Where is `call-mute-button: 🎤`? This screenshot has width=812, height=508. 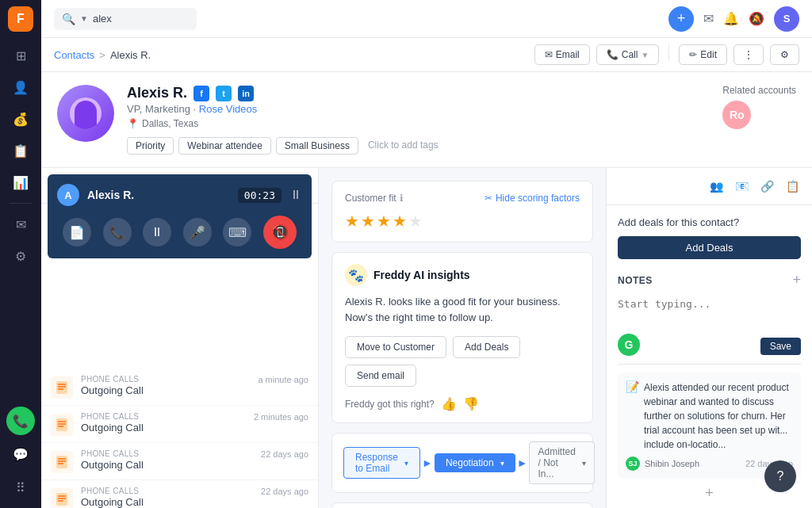
call-mute-button: 🎤 is located at coordinates (197, 232).